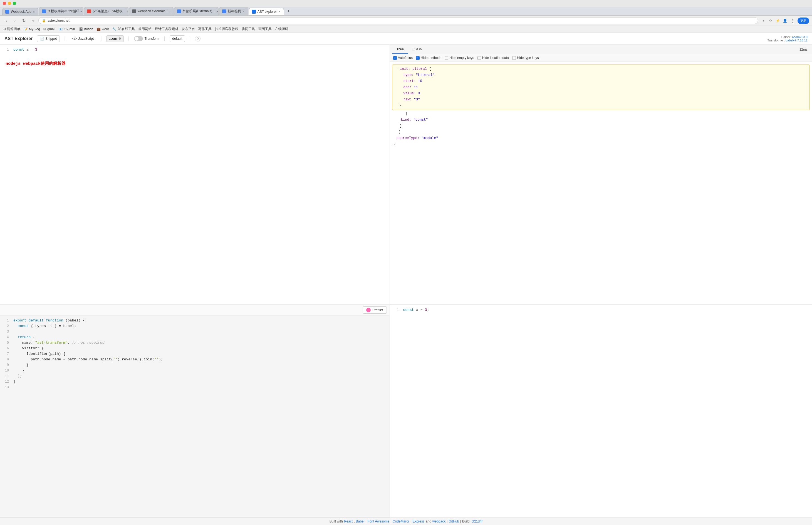  Describe the element at coordinates (32, 29) in the screenshot. I see `bookmark-myblog: 📝 MyBlog` at that location.